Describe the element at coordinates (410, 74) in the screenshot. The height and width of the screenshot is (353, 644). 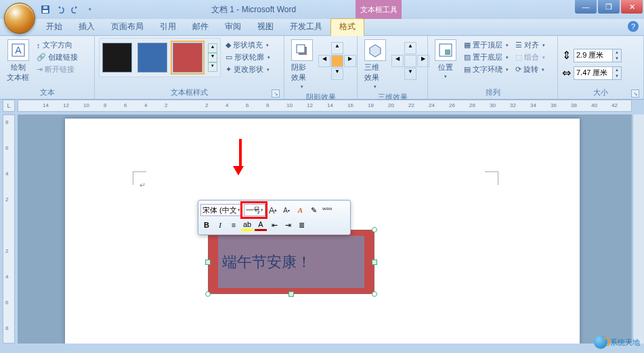
I see `3d-tilt-down: ▼` at that location.